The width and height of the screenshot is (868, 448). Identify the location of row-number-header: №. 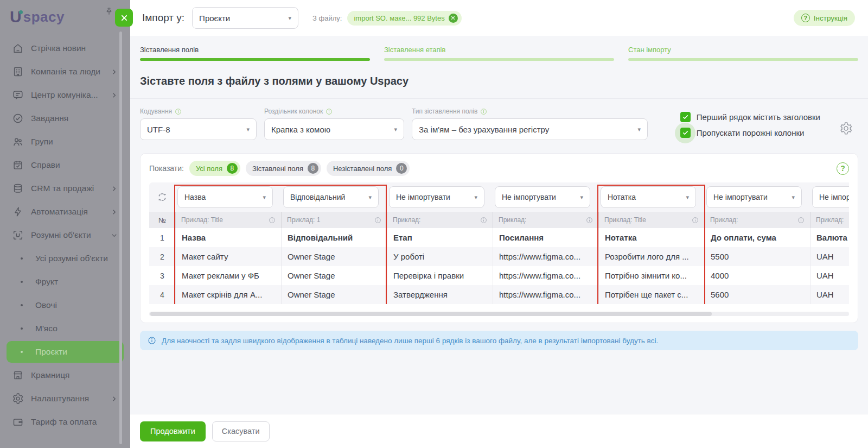
(162, 220).